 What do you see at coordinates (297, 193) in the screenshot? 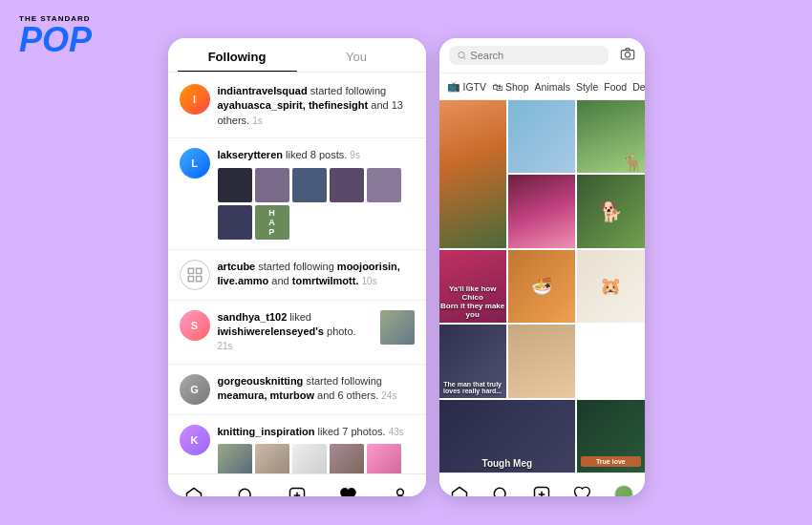
I see `feed-item: L lakserytteren liked 8 posts. 9s HAP` at bounding box center [297, 193].